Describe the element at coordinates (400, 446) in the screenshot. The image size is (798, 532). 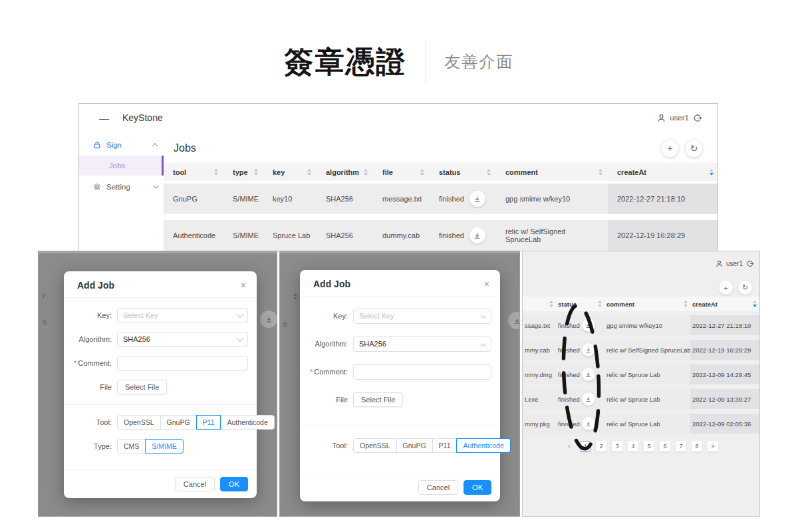
I see `tool-field-row: Tool: OpenSSL GnuPG P11 Authenticode` at that location.